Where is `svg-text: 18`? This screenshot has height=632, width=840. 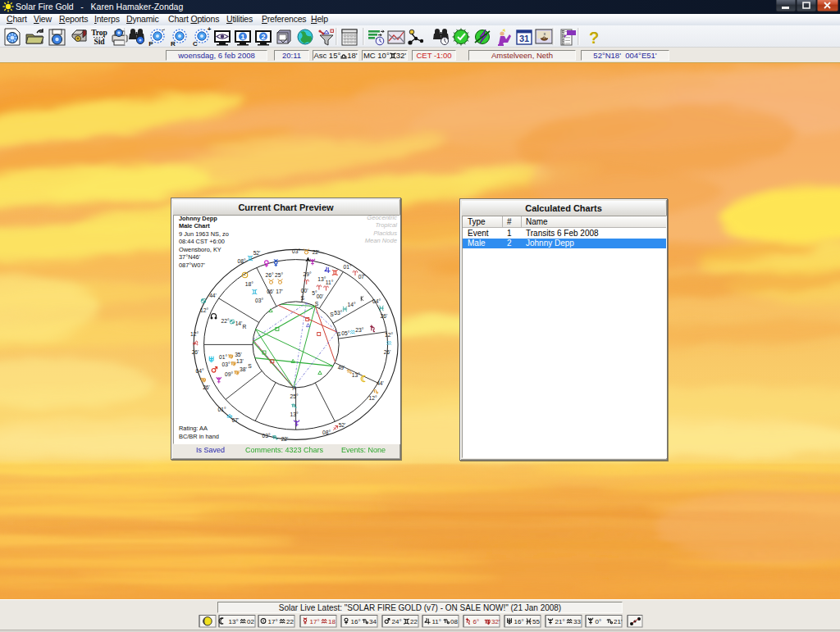 svg-text: 18 is located at coordinates (331, 621).